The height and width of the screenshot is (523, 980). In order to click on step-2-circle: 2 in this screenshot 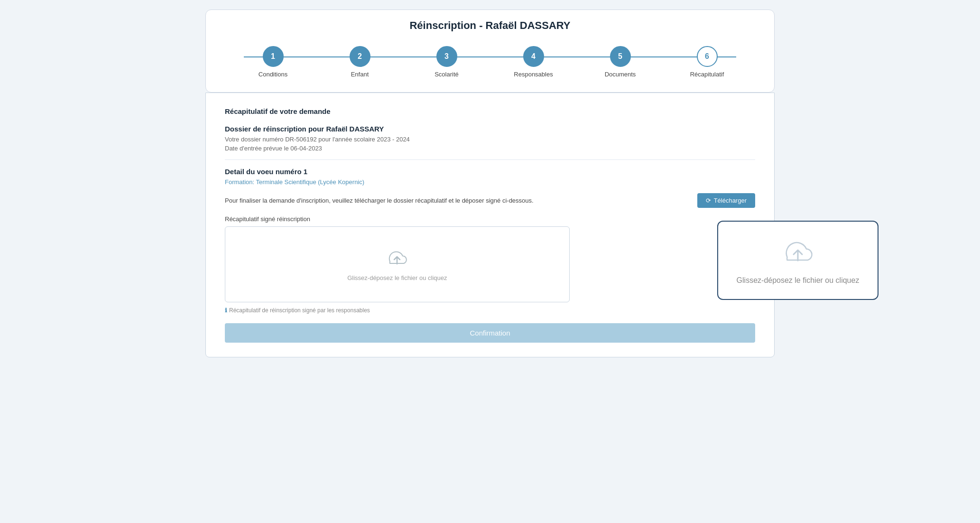, I will do `click(360, 56)`.